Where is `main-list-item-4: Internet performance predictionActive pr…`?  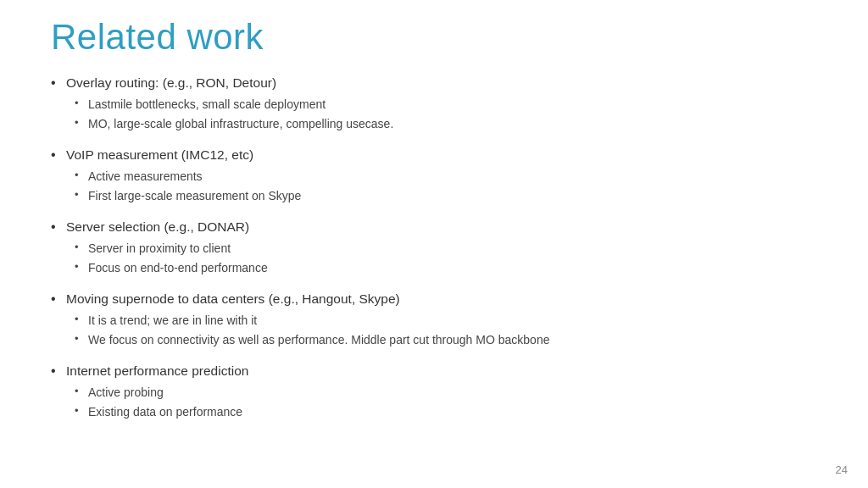
main-list-item-4: Internet performance predictionActive pr… is located at coordinates (434, 391).